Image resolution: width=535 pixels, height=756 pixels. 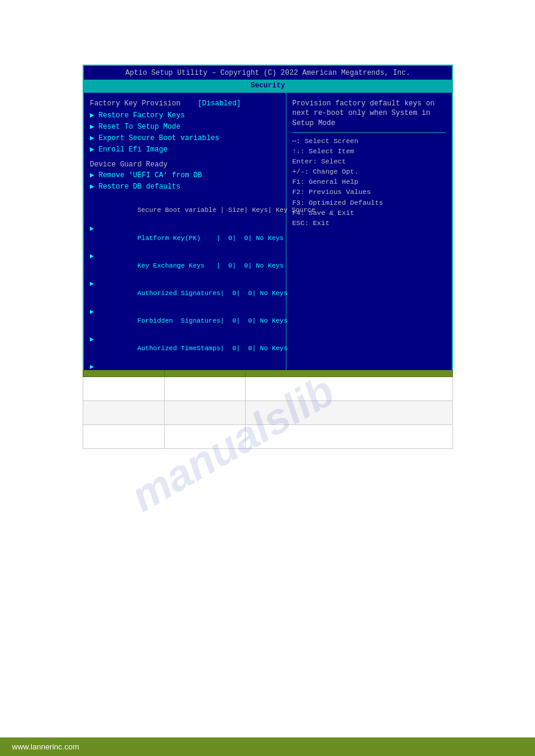 What do you see at coordinates (268, 413) in the screenshot?
I see `table-body` at bounding box center [268, 413].